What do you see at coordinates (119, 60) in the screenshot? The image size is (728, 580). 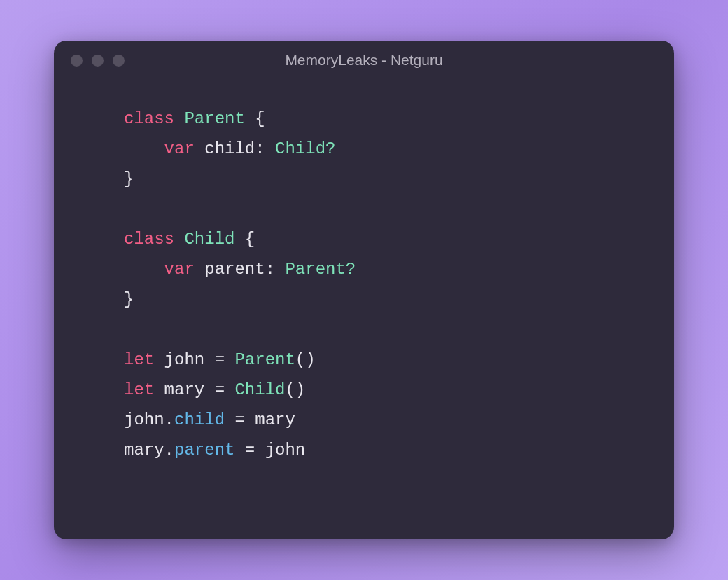 I see `maximize-icon` at bounding box center [119, 60].